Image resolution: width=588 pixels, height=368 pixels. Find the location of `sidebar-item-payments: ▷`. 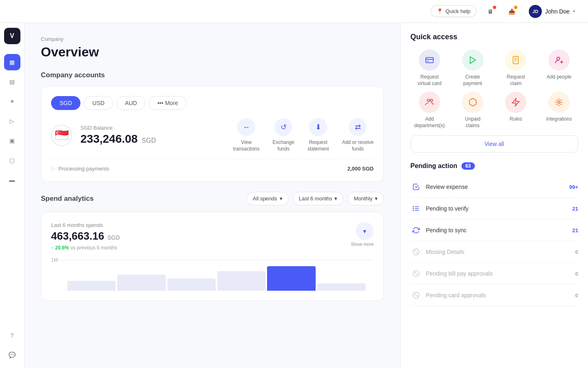

sidebar-item-payments: ▷ is located at coordinates (12, 121).